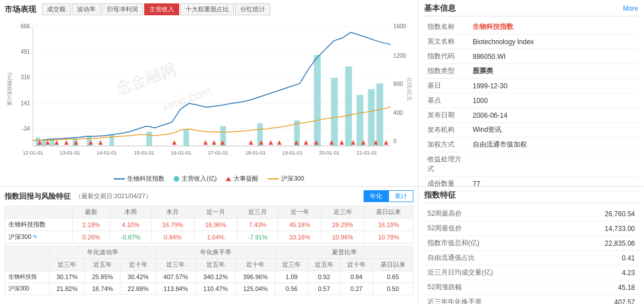 Image resolution: width=644 pixels, height=304 pixels. I want to click on info-row-basepoint: 基点 1000, so click(531, 101).